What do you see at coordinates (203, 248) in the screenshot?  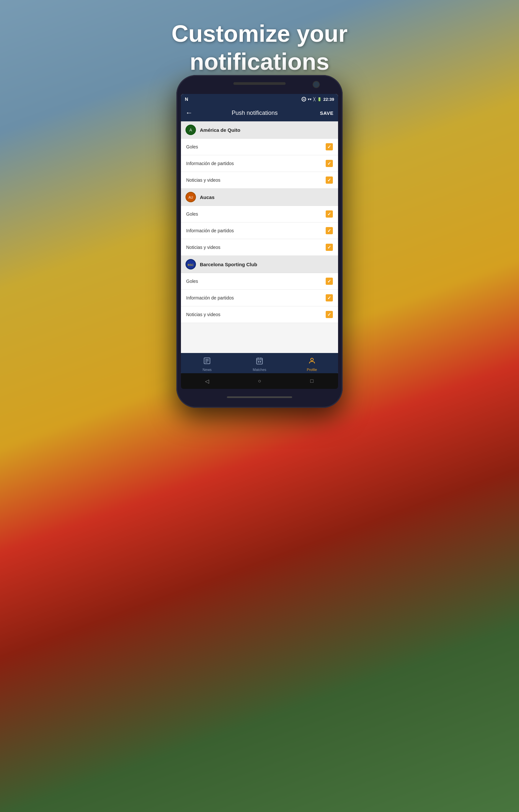 I see `notif-label-aucas-2: Noticias y videos` at bounding box center [203, 248].